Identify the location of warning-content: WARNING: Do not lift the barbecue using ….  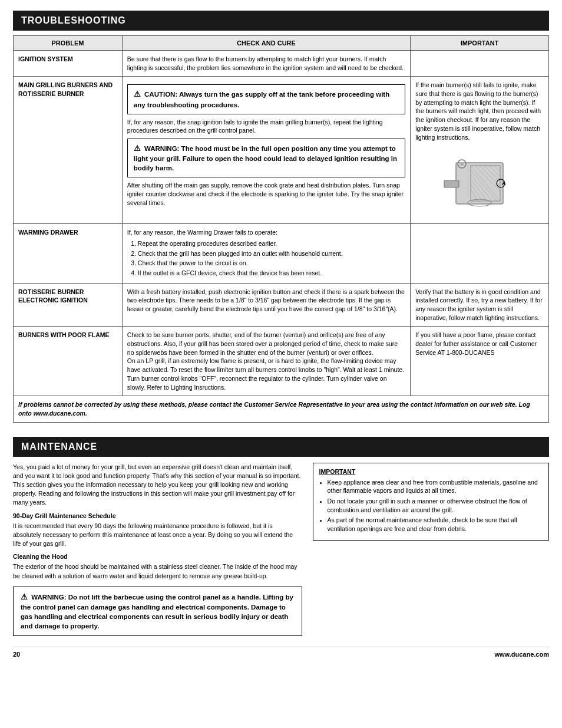
(157, 612).